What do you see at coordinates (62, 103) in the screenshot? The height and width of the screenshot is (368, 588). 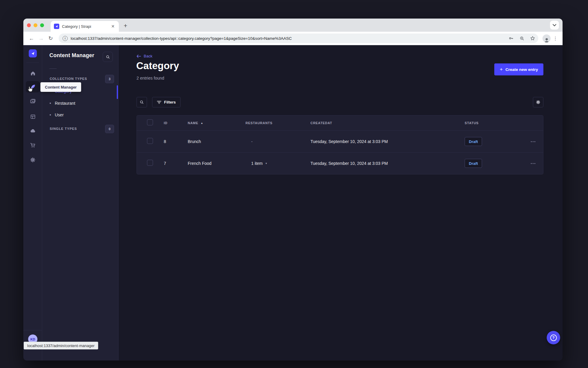 I see `sidebar-item-restaurant: Restaurant` at bounding box center [62, 103].